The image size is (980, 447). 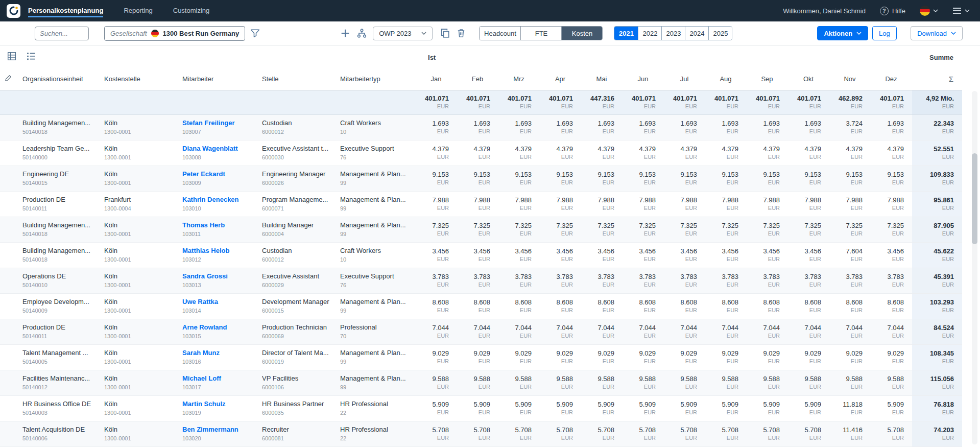 I want to click on month-column-header: Jan, so click(x=436, y=79).